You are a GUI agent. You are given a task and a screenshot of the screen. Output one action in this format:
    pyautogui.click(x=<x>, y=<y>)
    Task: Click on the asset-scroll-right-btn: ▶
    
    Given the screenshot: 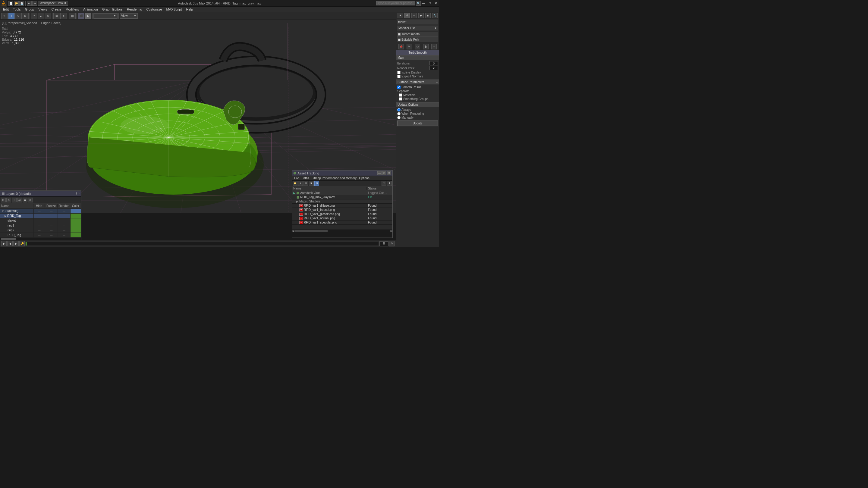 What is the action you would take?
    pyautogui.click(x=391, y=231)
    